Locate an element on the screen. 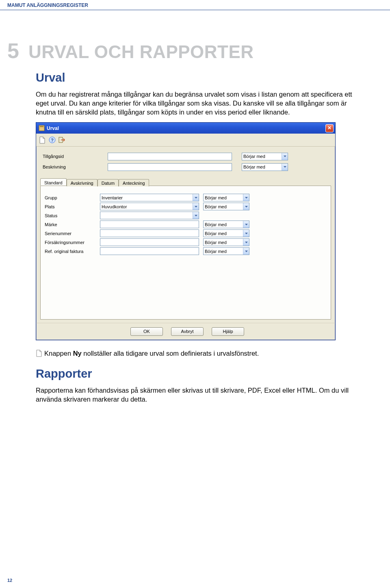 This screenshot has width=390, height=588. urval-paragraph: Om du har registrerat många tillgångar k… is located at coordinates (194, 103).